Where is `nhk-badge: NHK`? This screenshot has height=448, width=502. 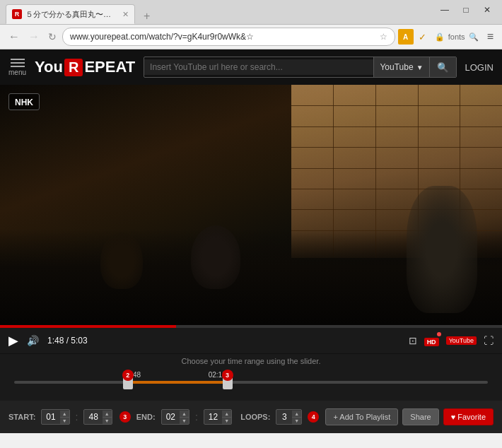 nhk-badge: NHK is located at coordinates (24, 102).